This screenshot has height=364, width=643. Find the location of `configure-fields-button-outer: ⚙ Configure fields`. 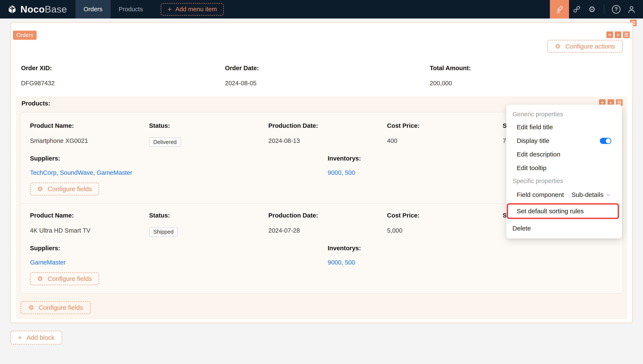

configure-fields-button-outer: ⚙ Configure fields is located at coordinates (56, 308).